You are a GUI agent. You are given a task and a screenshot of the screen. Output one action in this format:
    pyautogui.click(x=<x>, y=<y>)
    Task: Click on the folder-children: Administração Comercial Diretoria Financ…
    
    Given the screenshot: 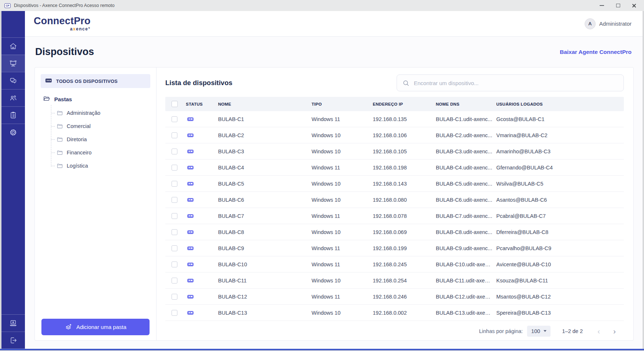 What is the action you would take?
    pyautogui.click(x=100, y=139)
    